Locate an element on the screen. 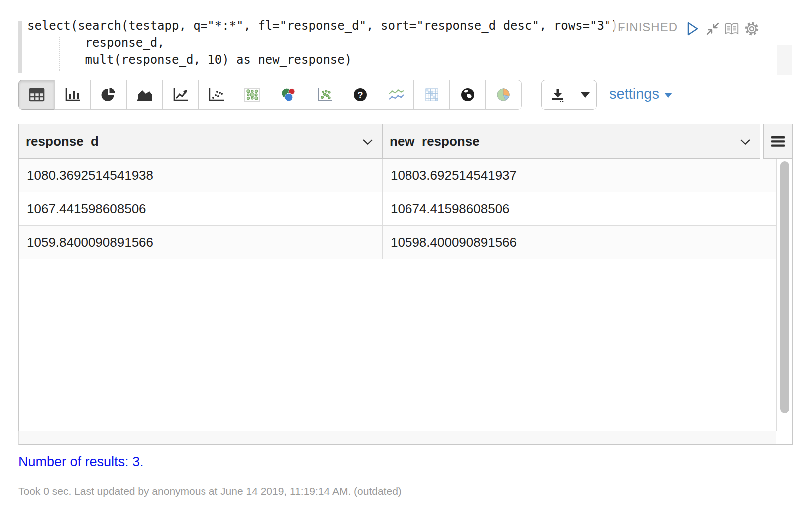 The height and width of the screenshot is (529, 812). visualization-toolbar: ? is located at coordinates (406, 95).